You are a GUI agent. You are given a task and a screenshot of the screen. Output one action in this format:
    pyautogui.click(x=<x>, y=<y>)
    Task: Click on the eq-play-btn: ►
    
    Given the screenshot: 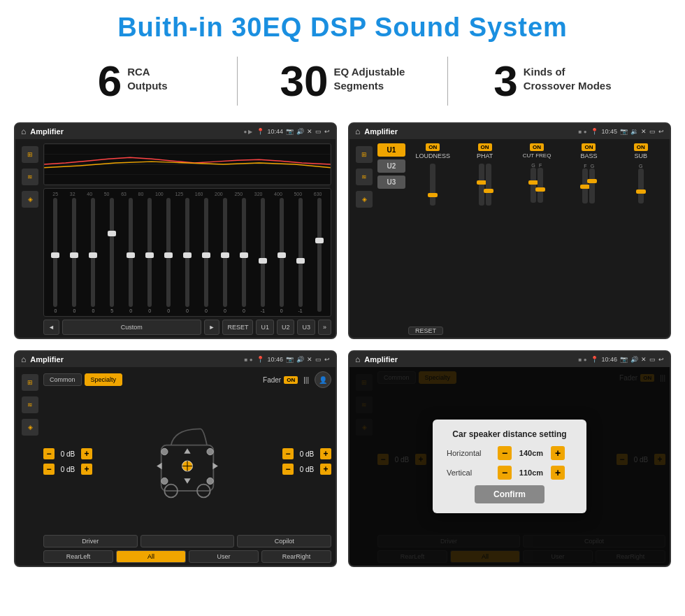 What is the action you would take?
    pyautogui.click(x=212, y=327)
    